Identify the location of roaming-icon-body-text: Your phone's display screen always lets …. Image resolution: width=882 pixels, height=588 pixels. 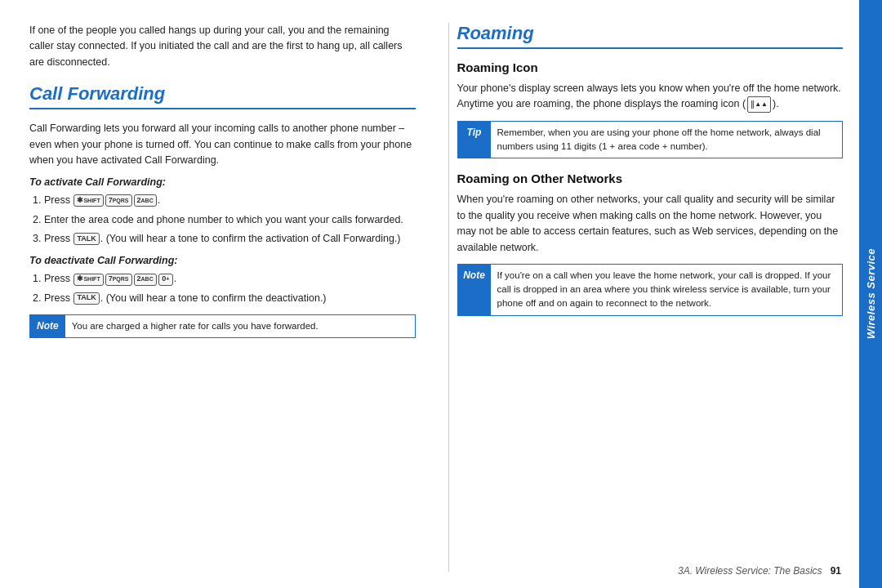
(649, 96).